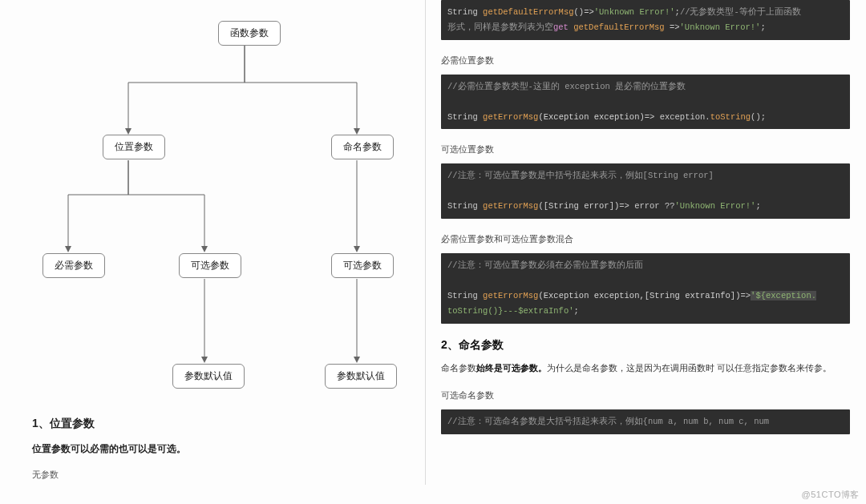 The height and width of the screenshot is (504, 866). What do you see at coordinates (678, 117) in the screenshot?
I see `tok-op: => exception.` at bounding box center [678, 117].